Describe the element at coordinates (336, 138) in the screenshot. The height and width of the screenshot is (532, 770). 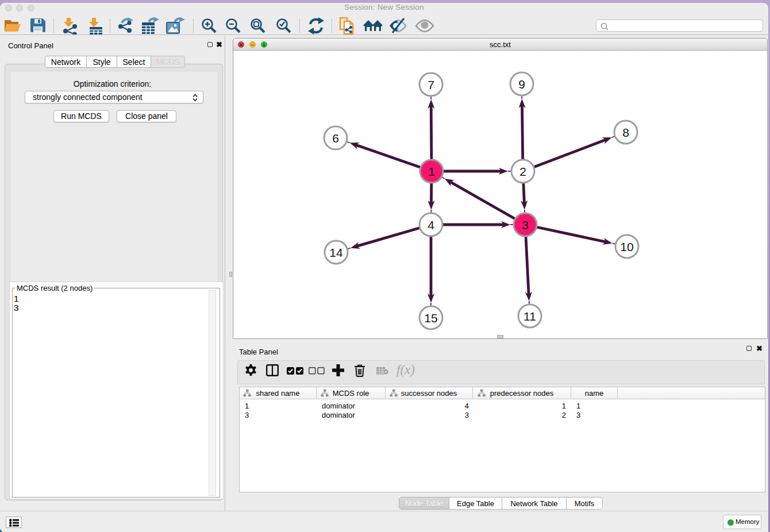
I see `svg-text: 6` at that location.